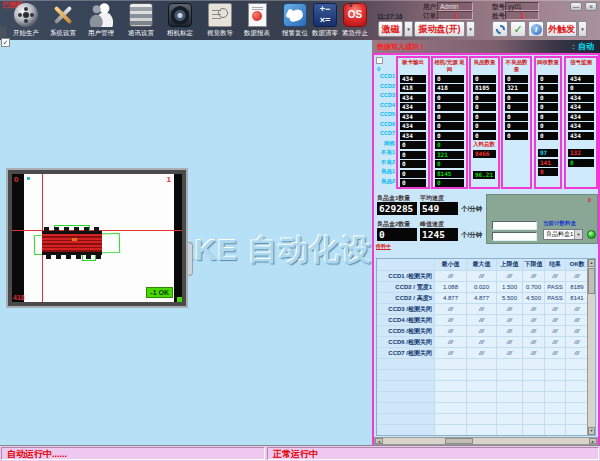  Describe the element at coordinates (3, 32) in the screenshot. I see `edge-handle` at that location.